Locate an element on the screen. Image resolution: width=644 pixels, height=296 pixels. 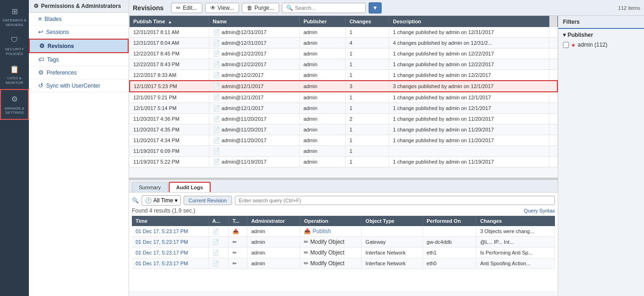
sidebar-item-blades: ≡ Blades is located at coordinates (79, 19).